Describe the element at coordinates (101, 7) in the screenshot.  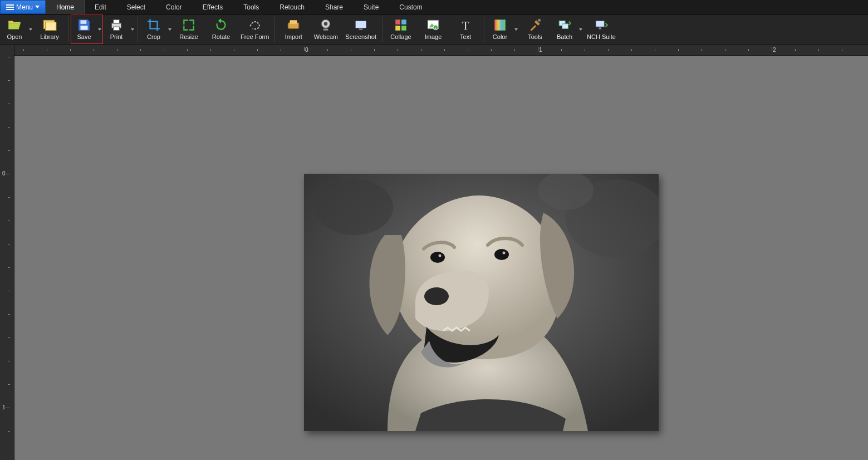
I see `tab-edit: Edit` at that location.